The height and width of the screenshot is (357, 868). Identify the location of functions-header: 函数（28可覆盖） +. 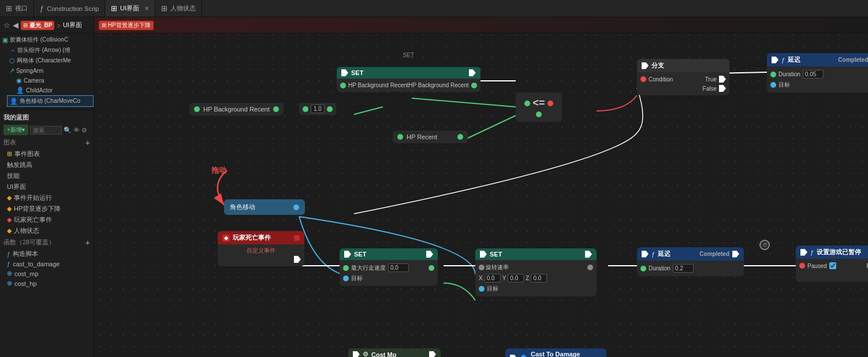
(47, 243).